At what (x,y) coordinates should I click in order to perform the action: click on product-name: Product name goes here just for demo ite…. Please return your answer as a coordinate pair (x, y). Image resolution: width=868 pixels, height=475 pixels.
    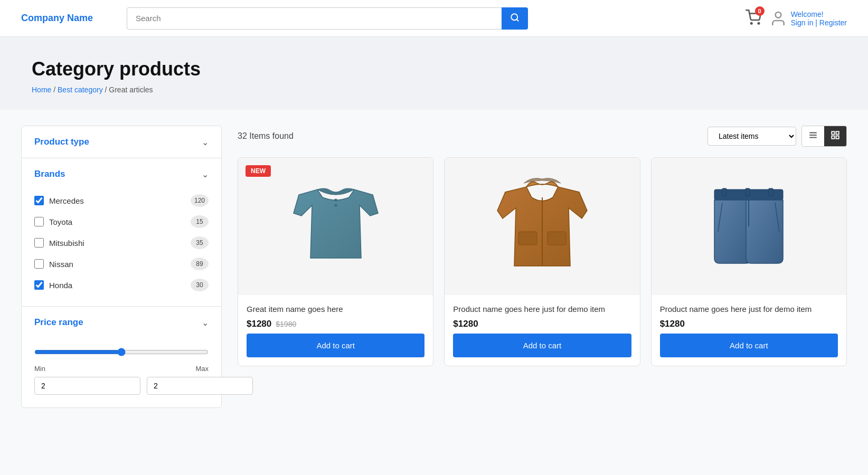
    Looking at the image, I should click on (542, 309).